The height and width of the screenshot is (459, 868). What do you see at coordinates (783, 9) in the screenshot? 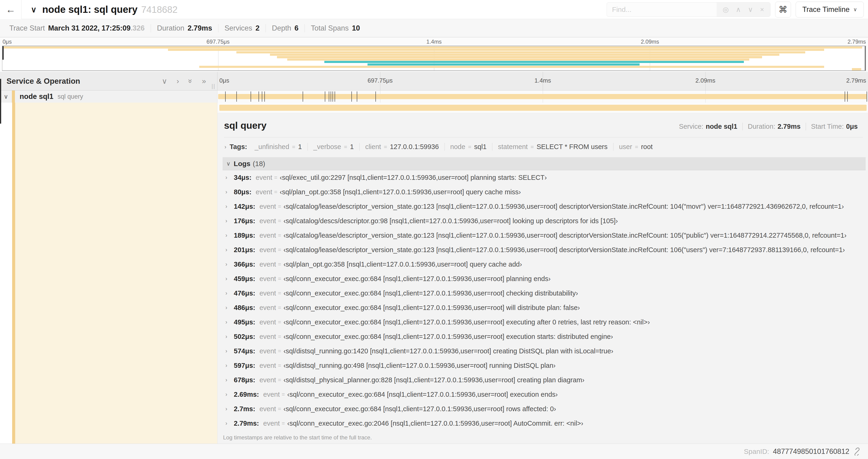
I see `keyboard-shortcuts-button: ⌘` at bounding box center [783, 9].